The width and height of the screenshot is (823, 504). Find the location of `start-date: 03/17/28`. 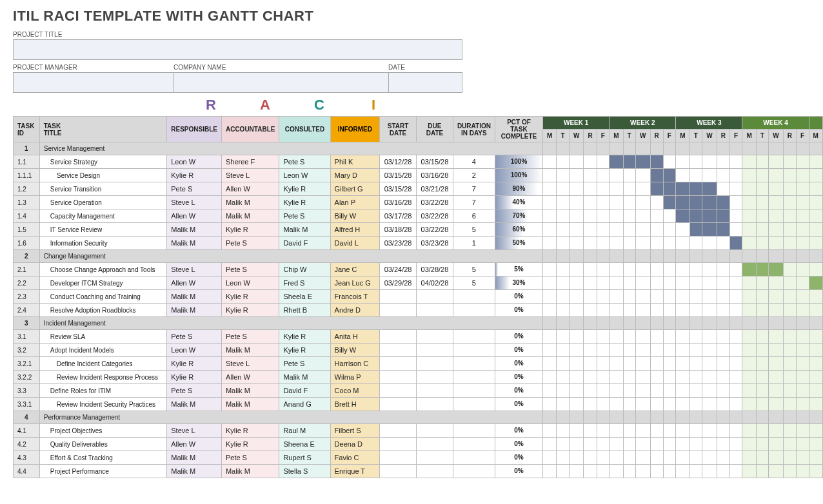

start-date: 03/17/28 is located at coordinates (399, 217).